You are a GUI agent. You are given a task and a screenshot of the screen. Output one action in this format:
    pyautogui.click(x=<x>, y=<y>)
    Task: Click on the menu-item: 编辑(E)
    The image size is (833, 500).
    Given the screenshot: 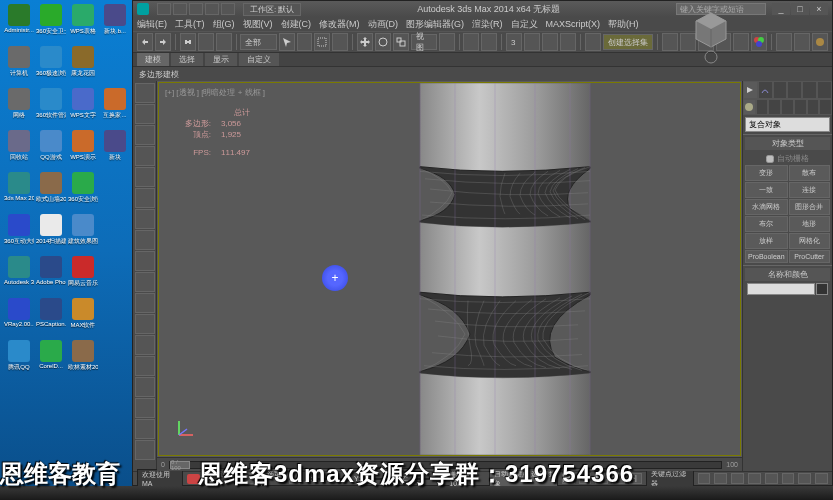 What is the action you would take?
    pyautogui.click(x=152, y=24)
    